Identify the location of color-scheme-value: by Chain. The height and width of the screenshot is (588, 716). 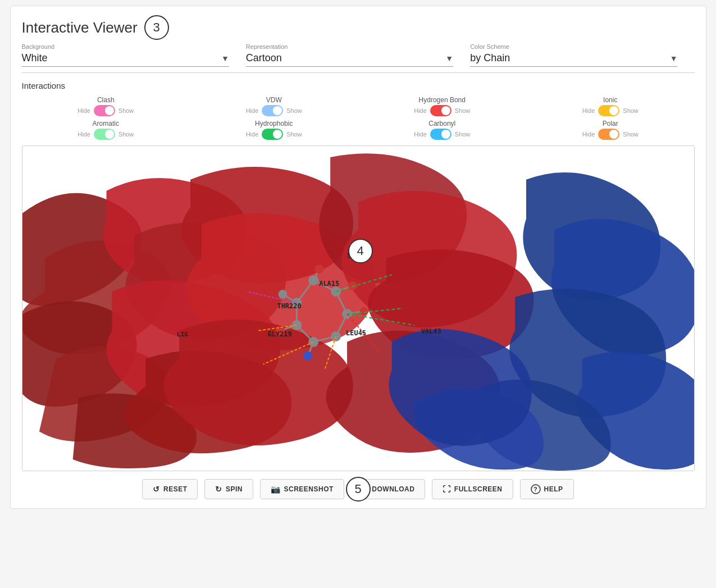
(568, 58).